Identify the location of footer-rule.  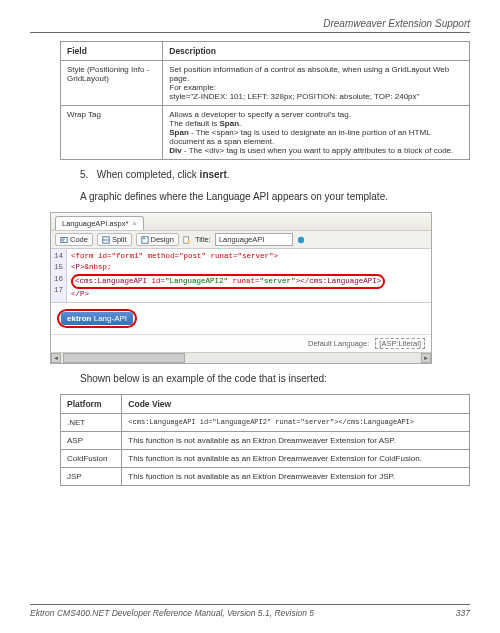
(250, 604).